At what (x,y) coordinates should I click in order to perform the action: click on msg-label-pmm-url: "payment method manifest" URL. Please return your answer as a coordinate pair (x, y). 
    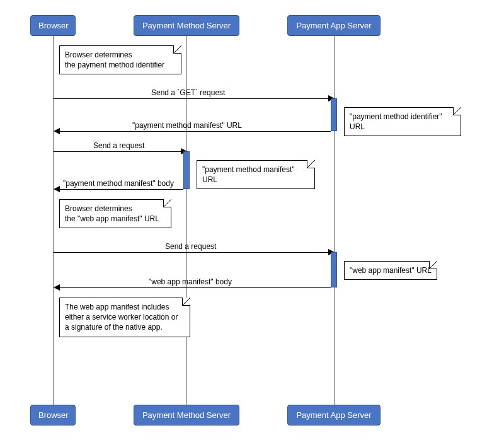
    Looking at the image, I should click on (187, 125).